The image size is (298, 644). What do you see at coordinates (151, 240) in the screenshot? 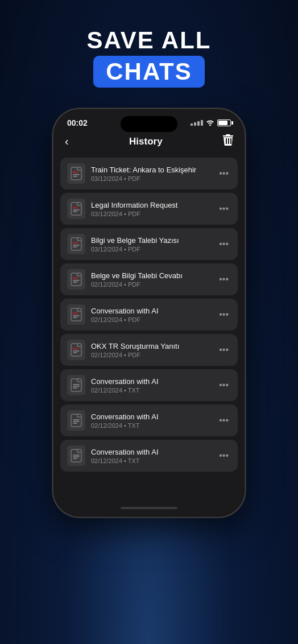
I see `item-title: Bilgi ve Belge Talebi Yazısı` at bounding box center [151, 240].